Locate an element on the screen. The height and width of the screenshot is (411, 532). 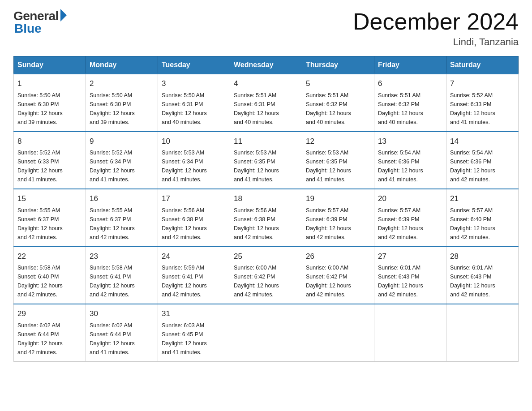
day-info: Sunrise: 5:50 AMSunset: 6:31 PMDaylight:… is located at coordinates (184, 109).